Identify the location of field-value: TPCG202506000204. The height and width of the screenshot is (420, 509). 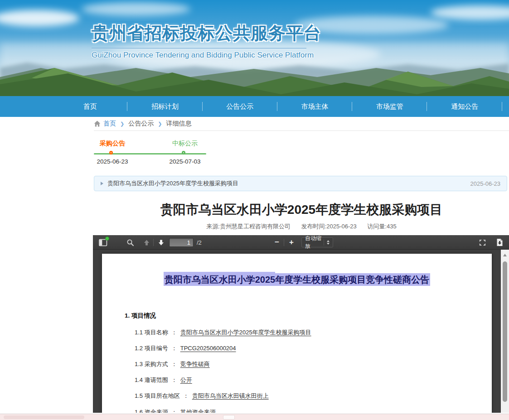
(208, 348).